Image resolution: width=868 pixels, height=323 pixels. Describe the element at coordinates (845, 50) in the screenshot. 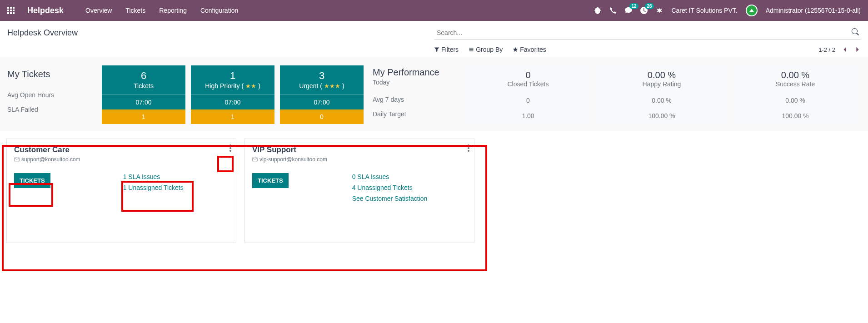

I see `pager-prev-icon` at that location.